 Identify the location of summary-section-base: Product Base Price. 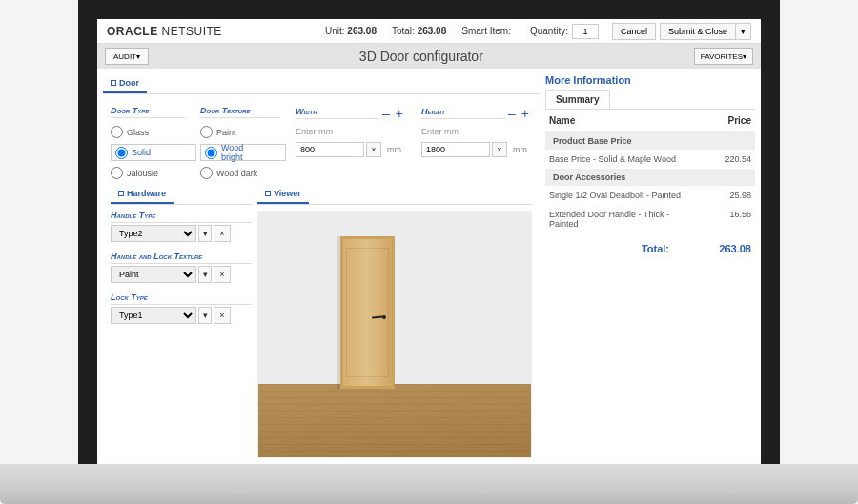
(650, 141).